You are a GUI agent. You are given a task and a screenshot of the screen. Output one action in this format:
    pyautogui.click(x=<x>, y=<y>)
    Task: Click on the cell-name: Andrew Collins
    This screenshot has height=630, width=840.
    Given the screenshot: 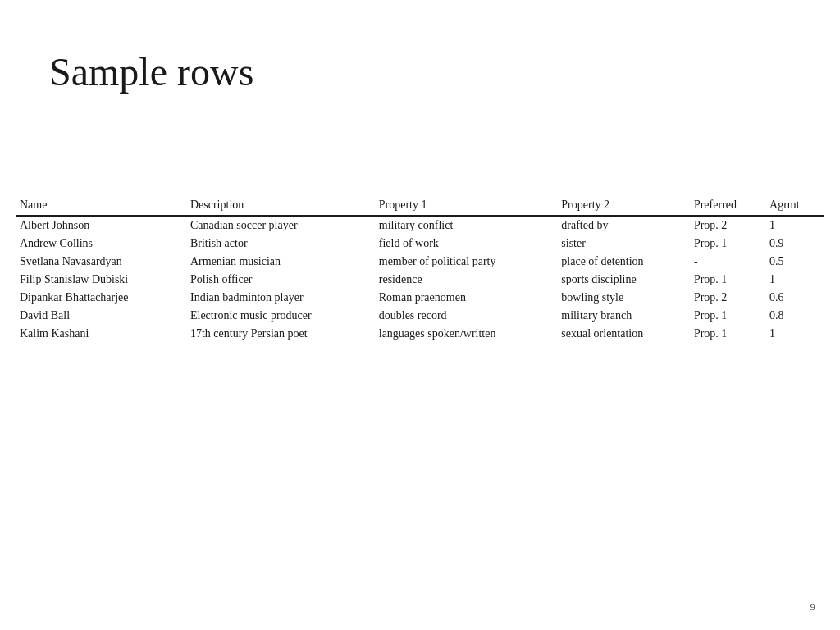 What is the action you would take?
    pyautogui.click(x=102, y=244)
    